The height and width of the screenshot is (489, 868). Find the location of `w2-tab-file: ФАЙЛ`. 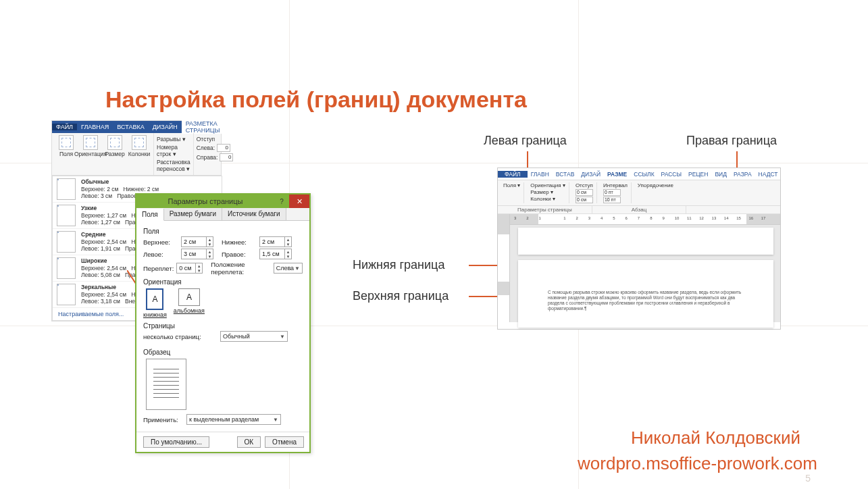

w2-tab-file: ФАЙЛ is located at coordinates (513, 174).